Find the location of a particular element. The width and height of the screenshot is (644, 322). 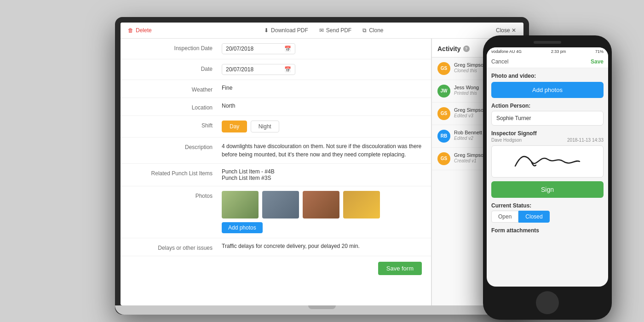

save-form-button: Save form is located at coordinates (400, 269).